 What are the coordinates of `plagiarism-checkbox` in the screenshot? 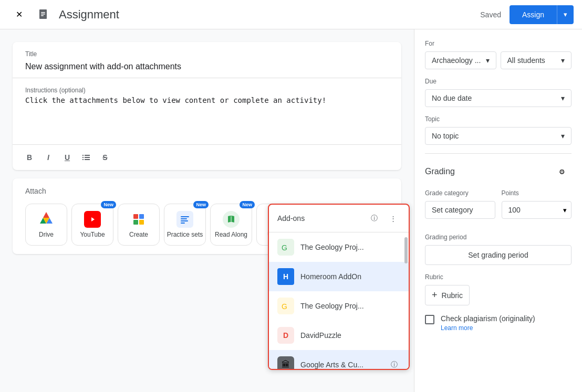 It's located at (430, 320).